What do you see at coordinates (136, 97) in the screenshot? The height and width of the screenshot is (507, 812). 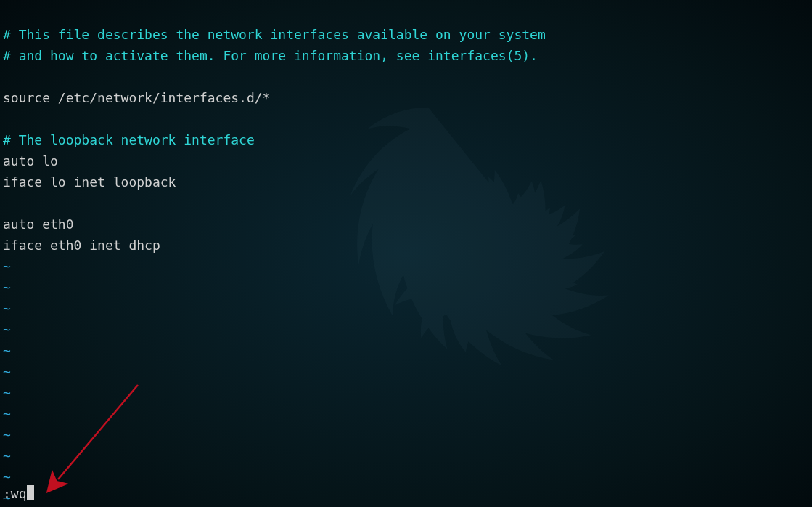 I see `source-line: source /etc/network/interfaces.d/*` at bounding box center [136, 97].